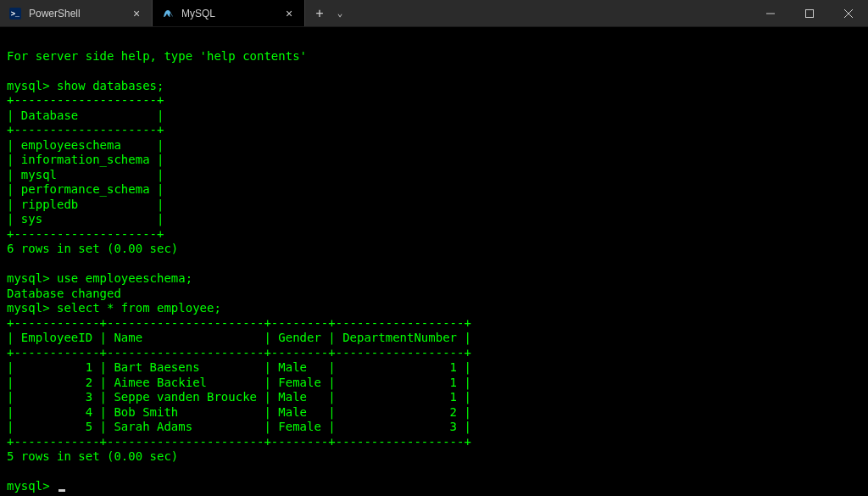  I want to click on tab-row: >_ PowerShell × MySQL × + ⌄, so click(177, 14).